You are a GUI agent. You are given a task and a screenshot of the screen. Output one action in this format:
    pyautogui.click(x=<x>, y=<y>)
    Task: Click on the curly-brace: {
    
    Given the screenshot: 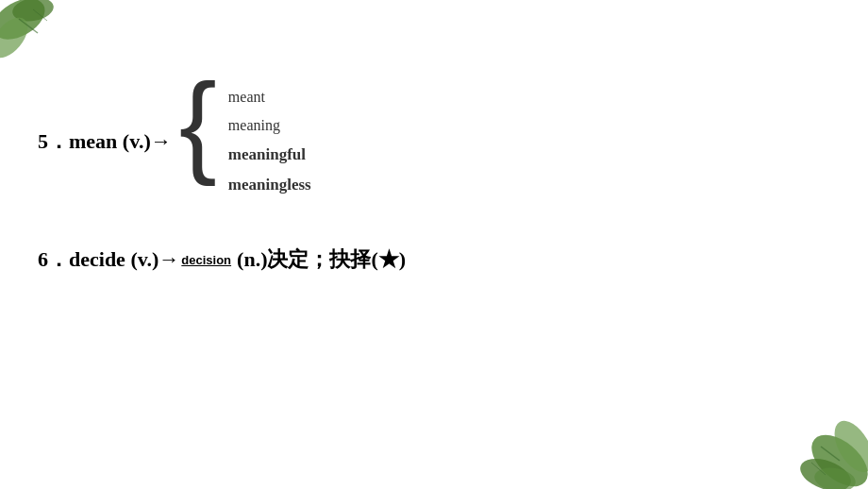 What is the action you would take?
    pyautogui.click(x=198, y=137)
    